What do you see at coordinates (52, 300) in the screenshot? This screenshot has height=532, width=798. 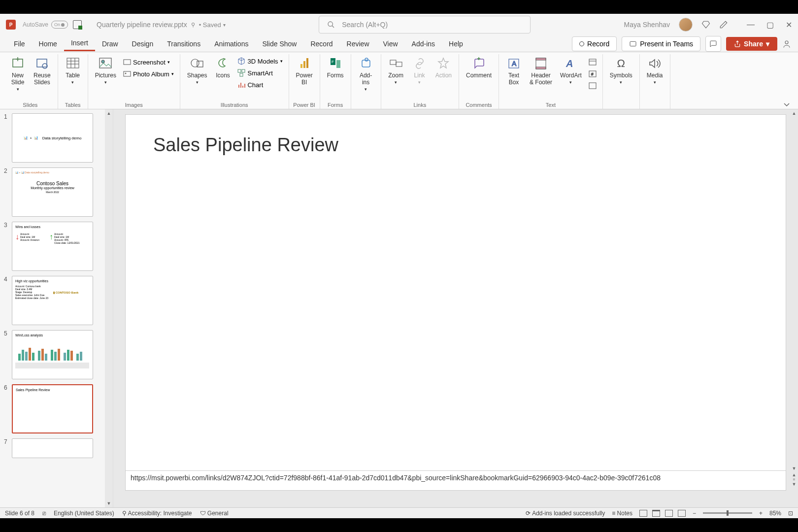 I see `slide-thumbnail-4: High viz opportunitiesAccount: Contoso b…` at bounding box center [52, 300].